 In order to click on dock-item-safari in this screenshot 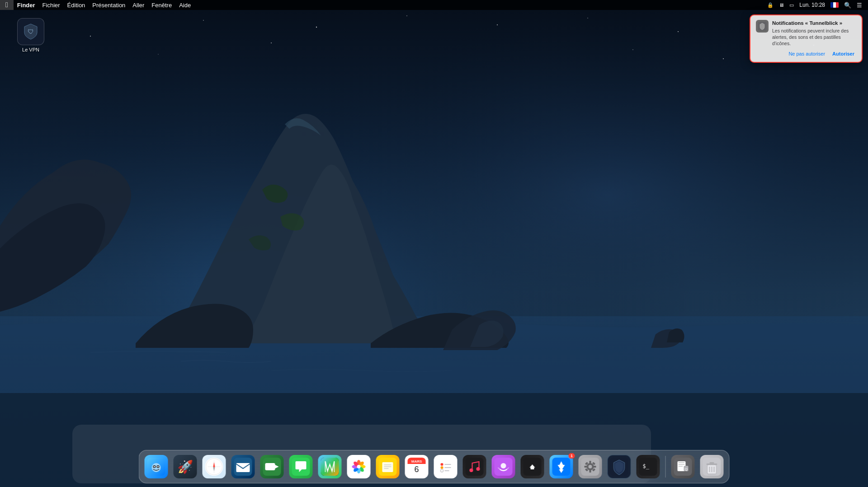, I will do `click(214, 467)`.